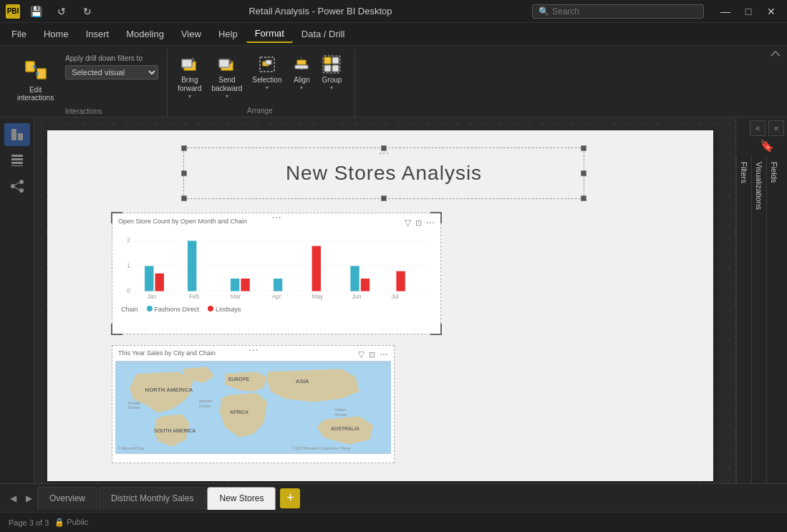 This screenshot has width=787, height=532. Describe the element at coordinates (112, 59) in the screenshot. I see `apply-drill-label: Apply drill down filters to` at that location.